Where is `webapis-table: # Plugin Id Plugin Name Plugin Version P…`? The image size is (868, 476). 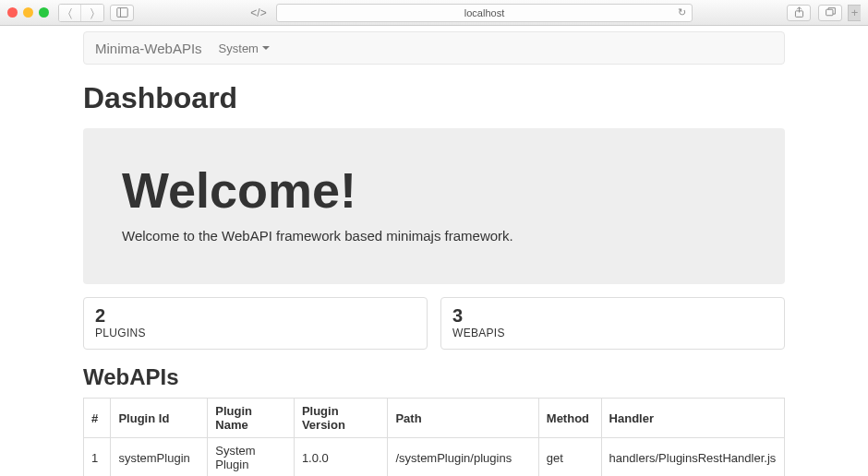 webapis-table: # Plugin Id Plugin Name Plugin Version P… is located at coordinates (434, 437).